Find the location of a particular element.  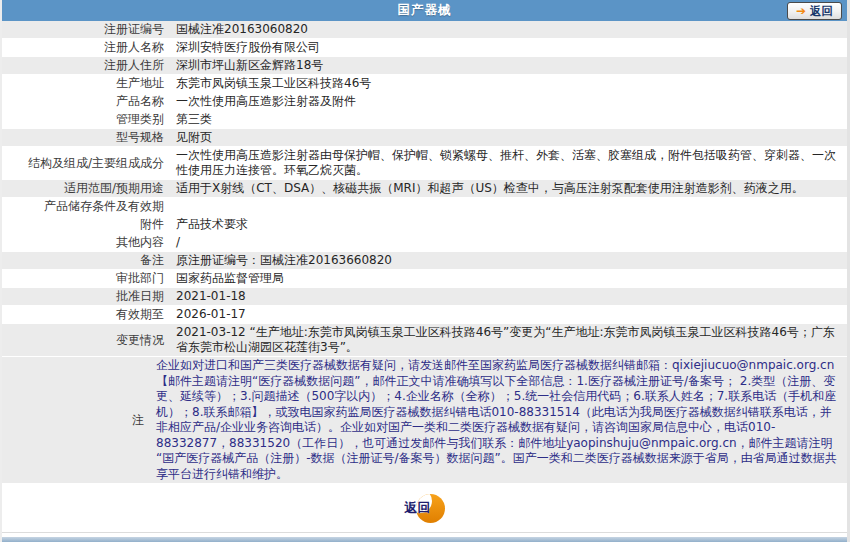

row-value: 一次性使用高压造影注射器及附件 is located at coordinates (508, 102).